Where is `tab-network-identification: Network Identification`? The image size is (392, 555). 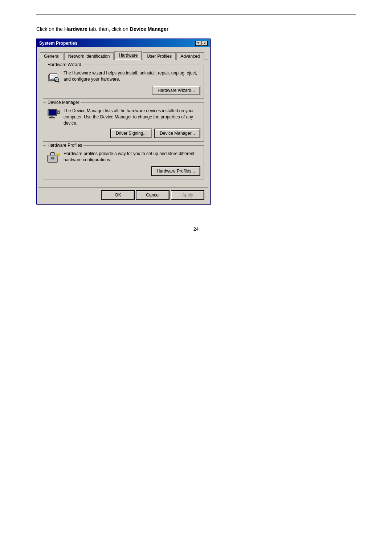
tab-network-identification: Network Identification is located at coordinates (89, 56).